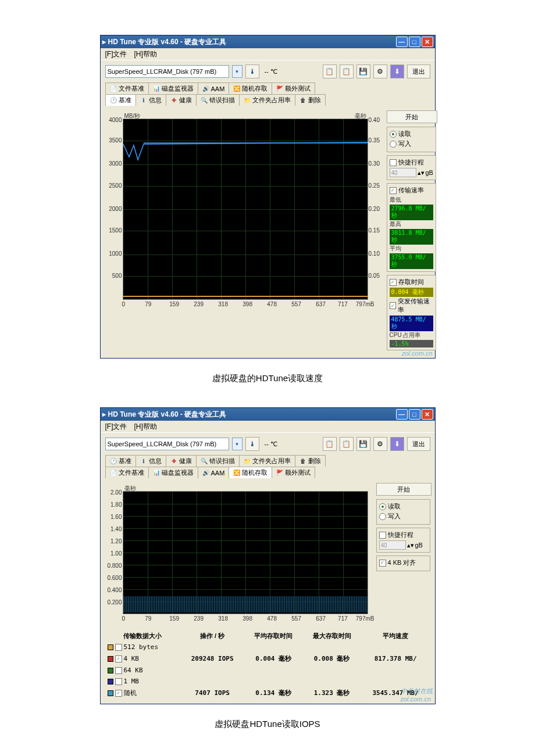  I want to click on watermark: 中关村在线zol.com.cn, so click(416, 695).